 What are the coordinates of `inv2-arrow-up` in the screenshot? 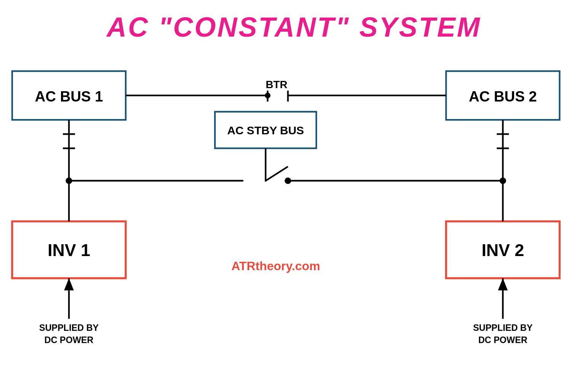 It's located at (503, 284).